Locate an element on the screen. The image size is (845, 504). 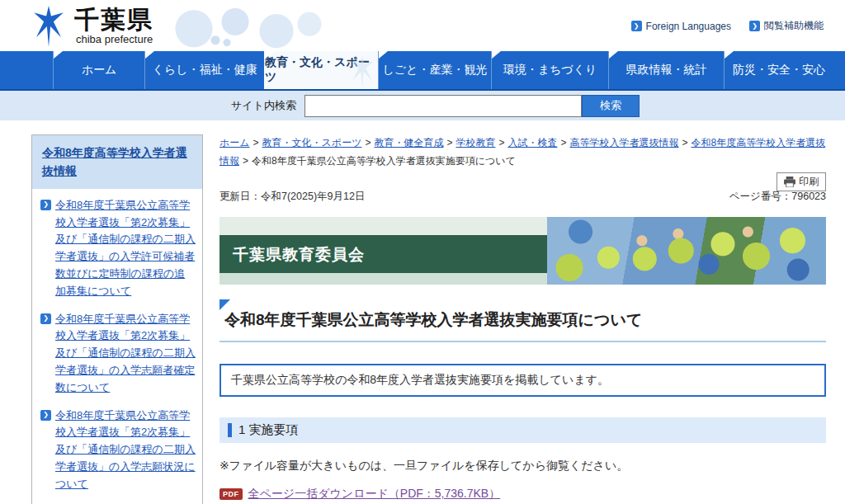
nav-tab-bosai: 防災・安全・安心 is located at coordinates (779, 70).